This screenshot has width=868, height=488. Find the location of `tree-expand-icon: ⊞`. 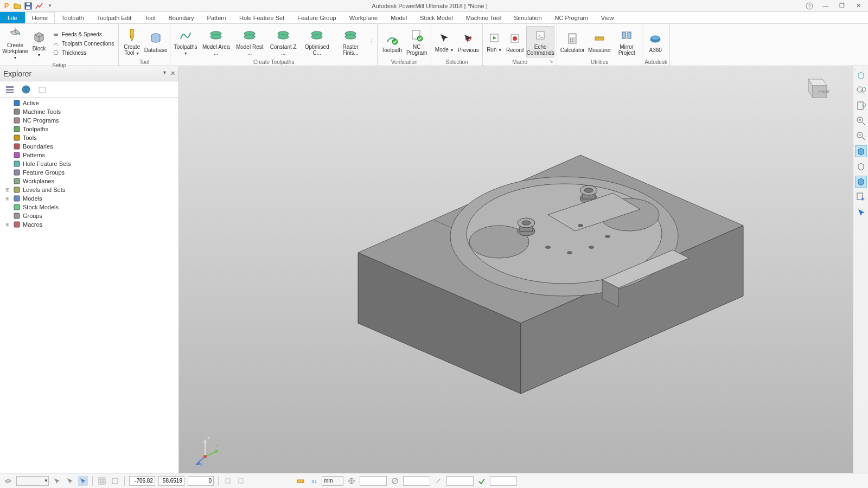

tree-expand-icon: ⊞ is located at coordinates (8, 224).